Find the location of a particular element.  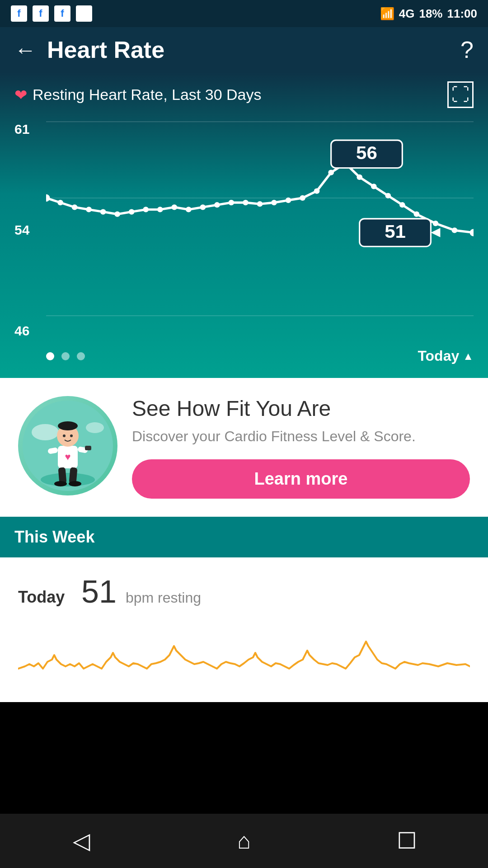

fb-icon-3: f is located at coordinates (62, 14).